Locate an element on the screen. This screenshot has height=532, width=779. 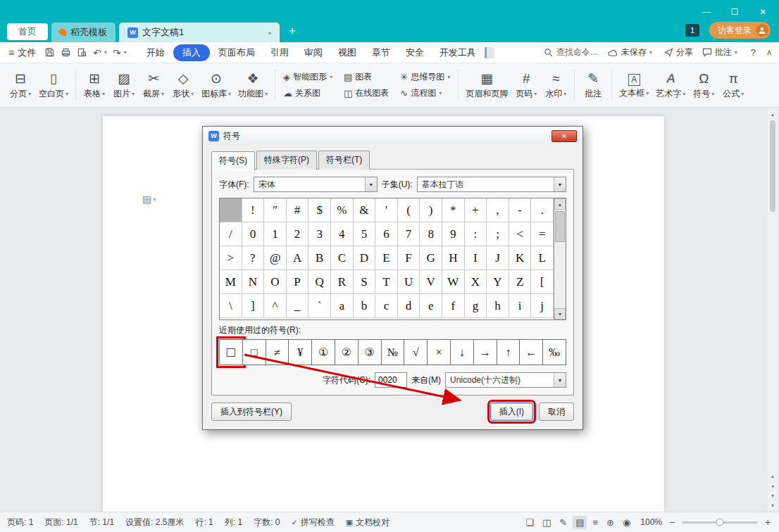
toolbox-icon is located at coordinates (490, 53).